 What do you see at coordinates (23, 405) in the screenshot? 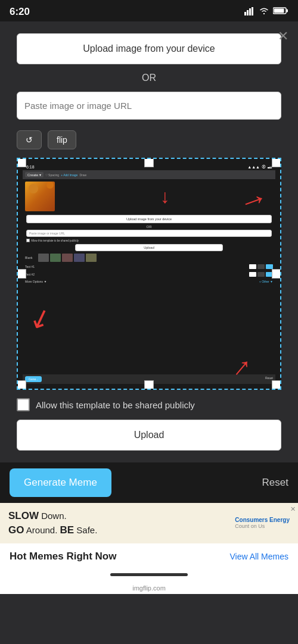
I see `shared-publicly-checkbox` at bounding box center [23, 405].